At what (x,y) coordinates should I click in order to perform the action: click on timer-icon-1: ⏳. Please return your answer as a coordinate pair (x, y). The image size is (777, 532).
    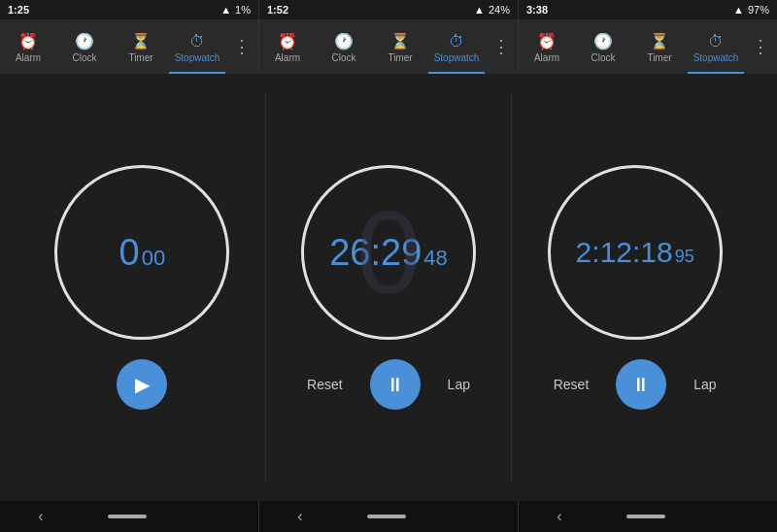
    Looking at the image, I should click on (141, 41).